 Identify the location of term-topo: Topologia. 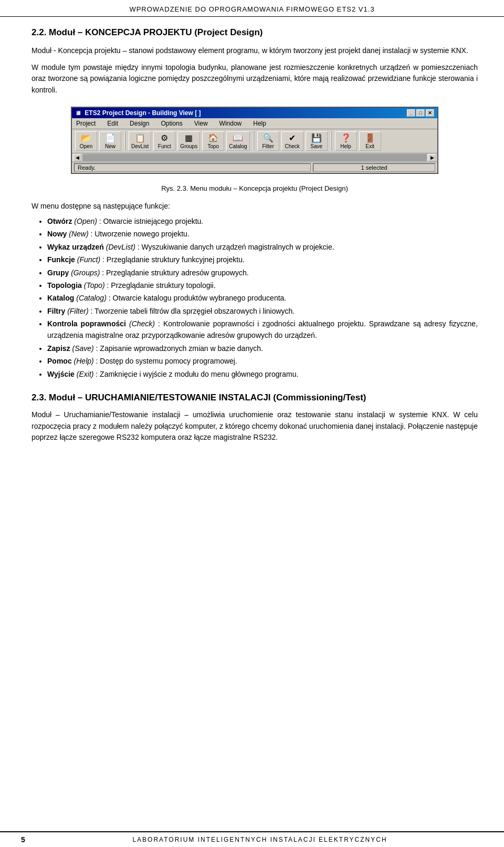
(65, 285).